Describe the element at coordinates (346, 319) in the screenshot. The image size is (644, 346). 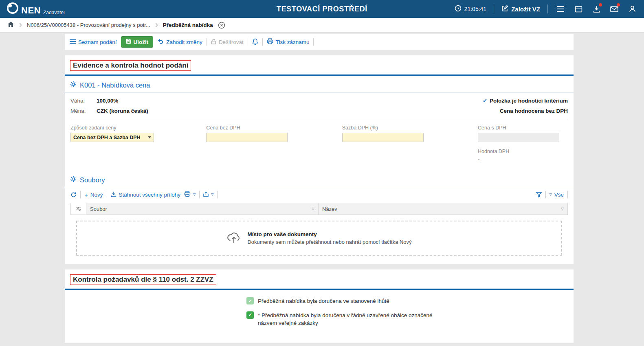
I see `check-label-sealed-envelope: * Předběžná nabídka byla doručena v řádn…` at that location.